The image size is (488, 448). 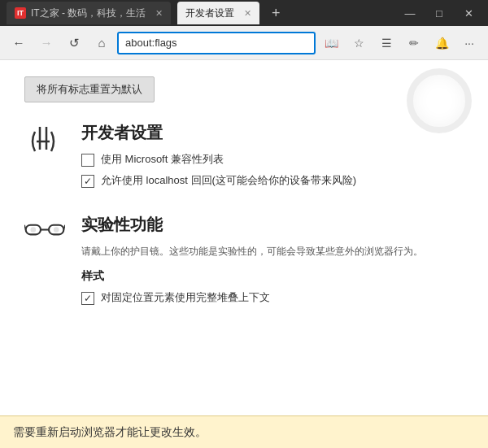 What do you see at coordinates (20, 13) in the screenshot?
I see `tab-icon-it: IT` at bounding box center [20, 13].